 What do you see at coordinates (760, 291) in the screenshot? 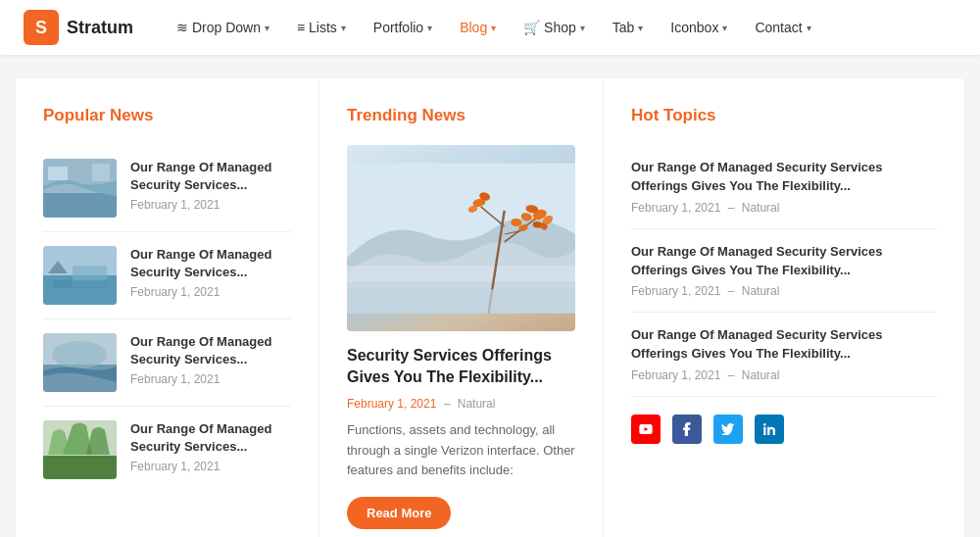
I see `hot-topic-cat-2: Natural` at bounding box center [760, 291].